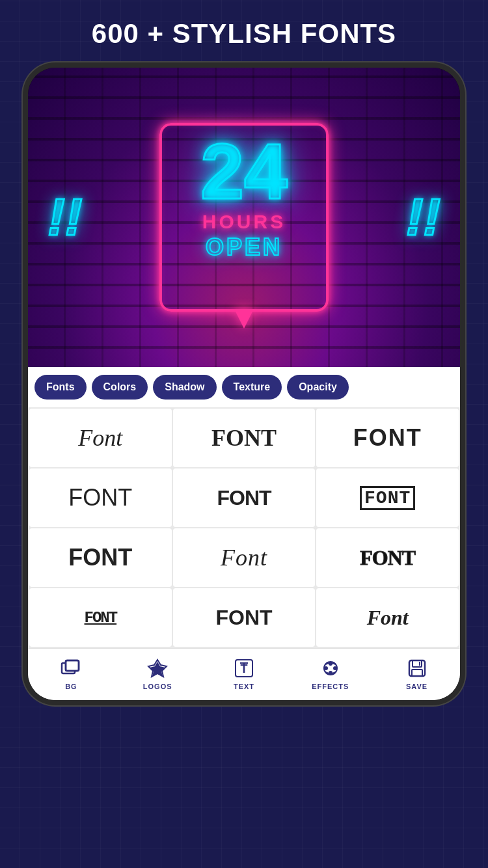 This screenshot has height=868, width=488. What do you see at coordinates (243, 618) in the screenshot?
I see `font-preview-11: FONT` at bounding box center [243, 618].